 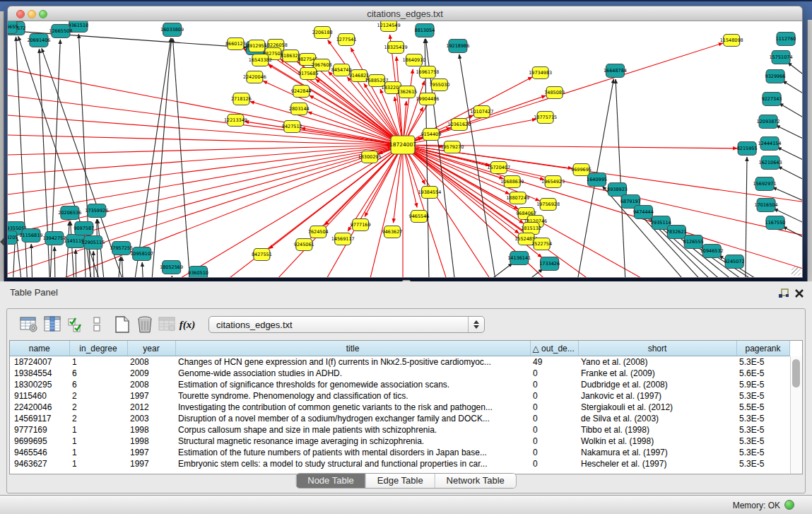 What do you see at coordinates (353, 385) in the screenshot?
I see `table-cell: Estimation of significance thresholds fo…` at bounding box center [353, 385].